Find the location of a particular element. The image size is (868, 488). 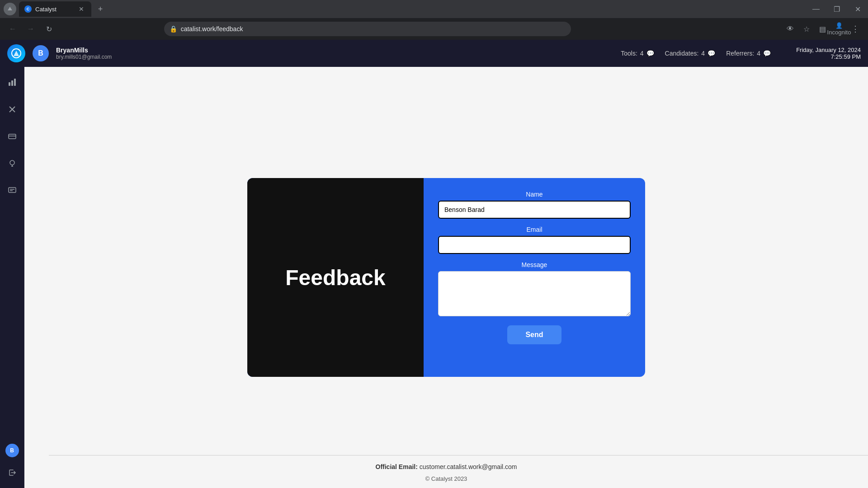

window-controls: — ❐ ✕ is located at coordinates (837, 9).